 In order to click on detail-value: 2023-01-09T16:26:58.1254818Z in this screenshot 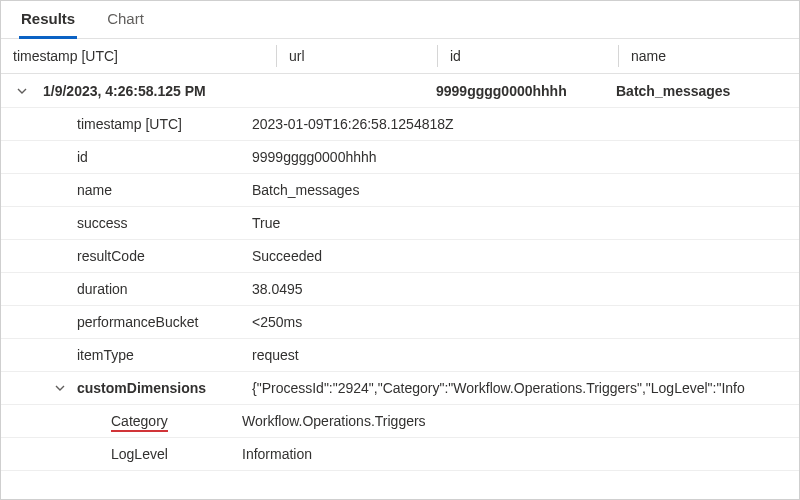, I will do `click(526, 124)`.